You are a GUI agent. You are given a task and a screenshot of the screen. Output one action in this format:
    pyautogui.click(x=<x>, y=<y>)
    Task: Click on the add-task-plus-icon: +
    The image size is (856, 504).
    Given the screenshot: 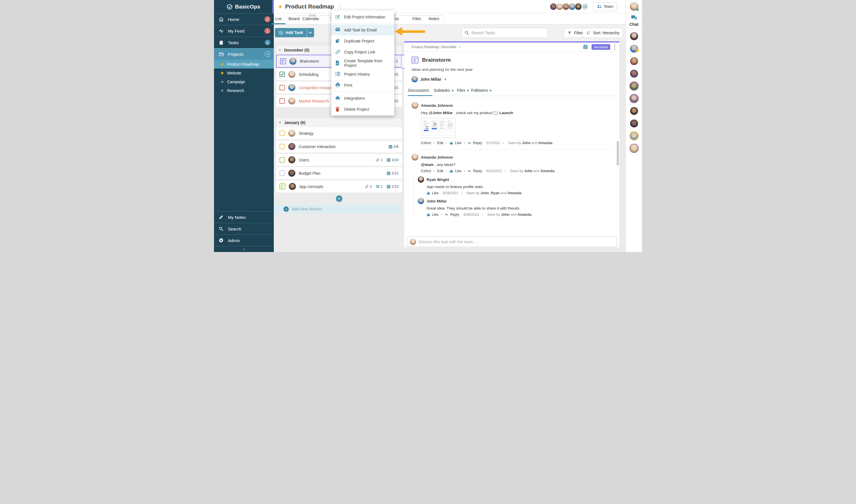 What is the action you would take?
    pyautogui.click(x=268, y=42)
    